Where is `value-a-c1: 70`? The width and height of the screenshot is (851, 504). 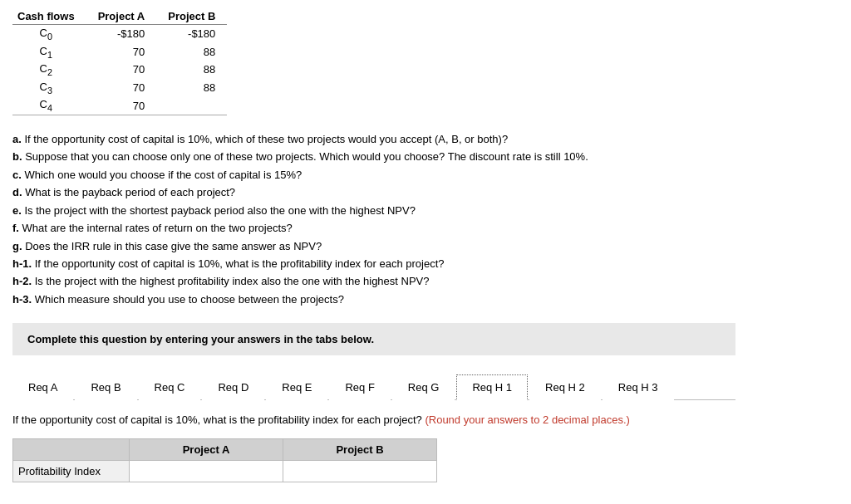
value-a-c1: 70 is located at coordinates (121, 52).